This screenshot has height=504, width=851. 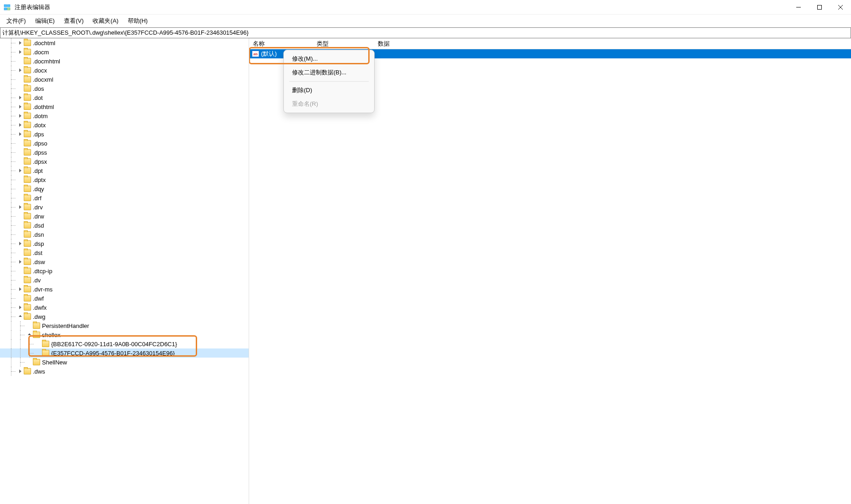 I want to click on tree-item: ShellNew, so click(x=124, y=362).